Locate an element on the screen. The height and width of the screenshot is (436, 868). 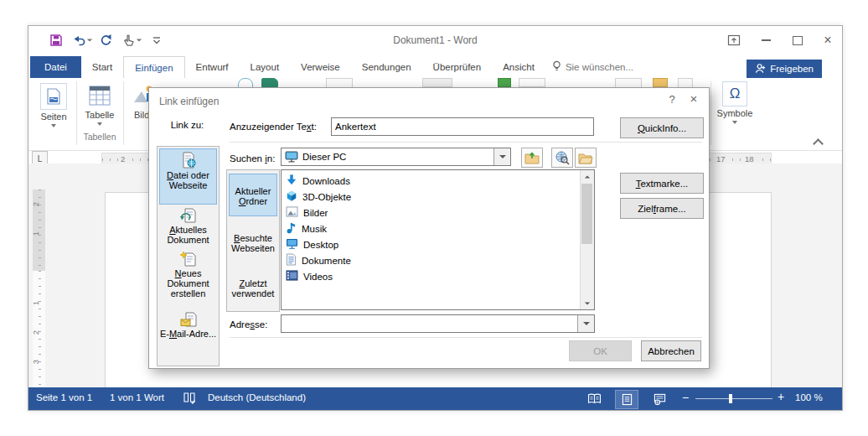
omega-icon: Ω is located at coordinates (735, 94).